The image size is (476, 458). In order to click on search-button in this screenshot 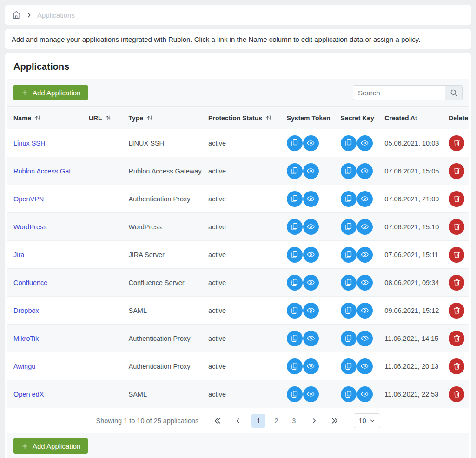, I will do `click(454, 93)`.